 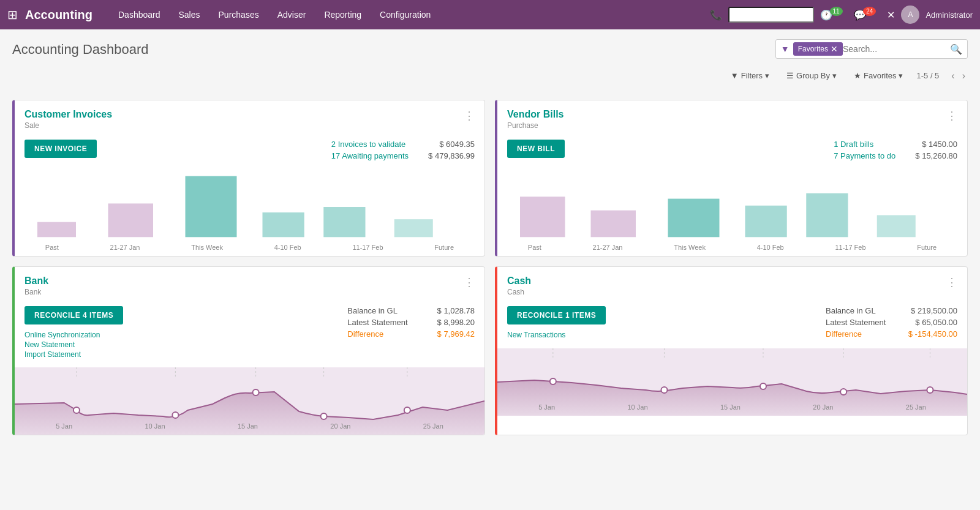 What do you see at coordinates (733, 150) in the screenshot?
I see `vendor-bills-actions: NEW BILL 1 Draft bills $ 1450.00 7 Payme…` at bounding box center [733, 150].